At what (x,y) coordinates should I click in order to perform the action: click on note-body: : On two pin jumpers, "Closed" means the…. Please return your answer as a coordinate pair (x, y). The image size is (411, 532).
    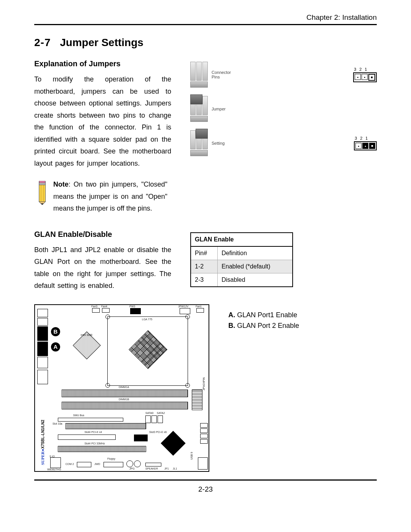
    Looking at the image, I should click on (110, 197).